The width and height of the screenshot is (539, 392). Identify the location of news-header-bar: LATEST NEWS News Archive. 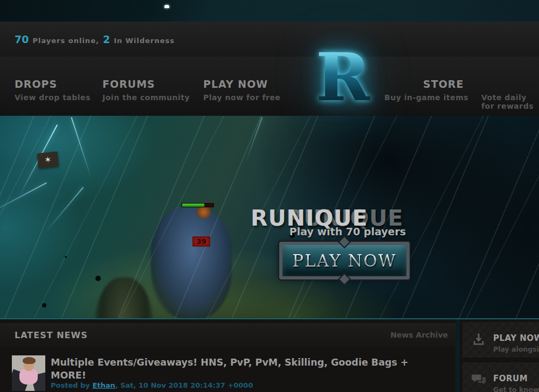
(227, 335).